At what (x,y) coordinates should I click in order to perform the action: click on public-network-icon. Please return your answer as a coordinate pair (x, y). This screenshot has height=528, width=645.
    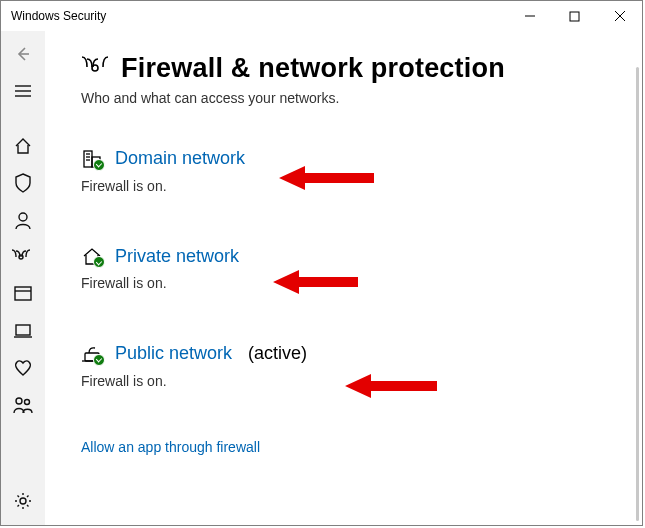
    Looking at the image, I should click on (92, 354).